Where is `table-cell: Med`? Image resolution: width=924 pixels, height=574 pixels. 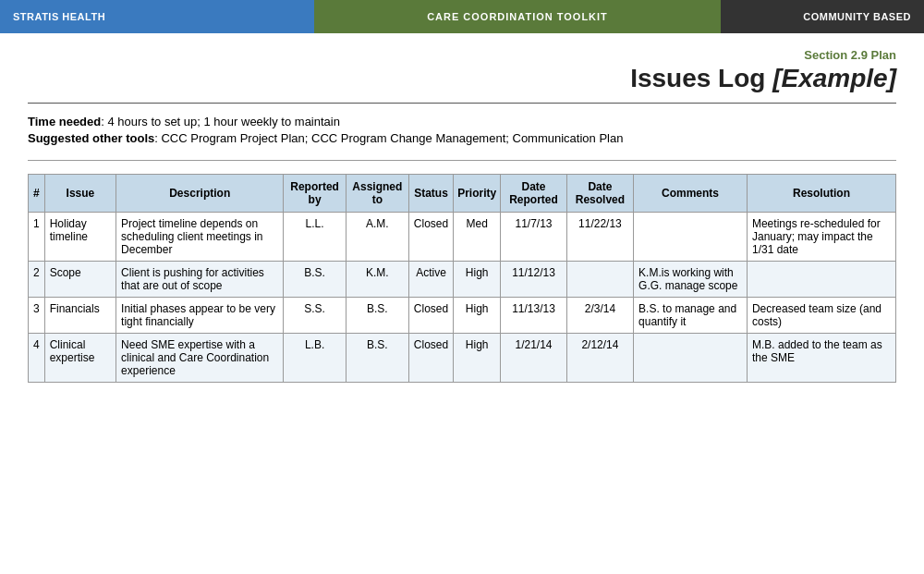 table-cell: Med is located at coordinates (477, 237).